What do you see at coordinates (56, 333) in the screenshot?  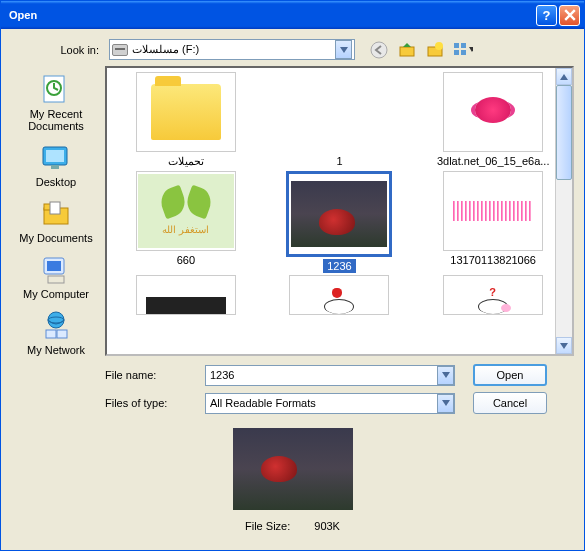 I see `sidebar-item-network: My Network` at bounding box center [56, 333].